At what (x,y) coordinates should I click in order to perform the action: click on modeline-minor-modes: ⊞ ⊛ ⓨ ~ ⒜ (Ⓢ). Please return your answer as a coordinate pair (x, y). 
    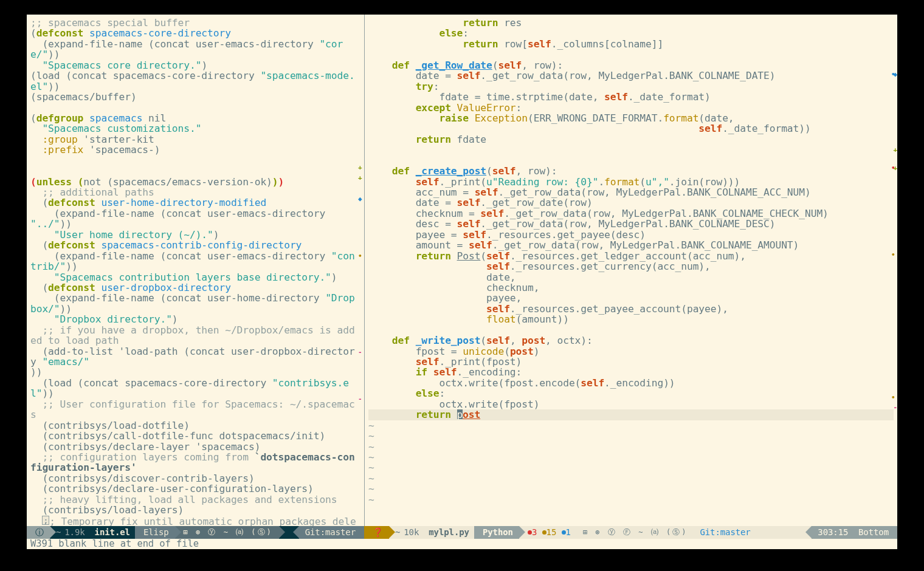
    Looking at the image, I should click on (227, 532).